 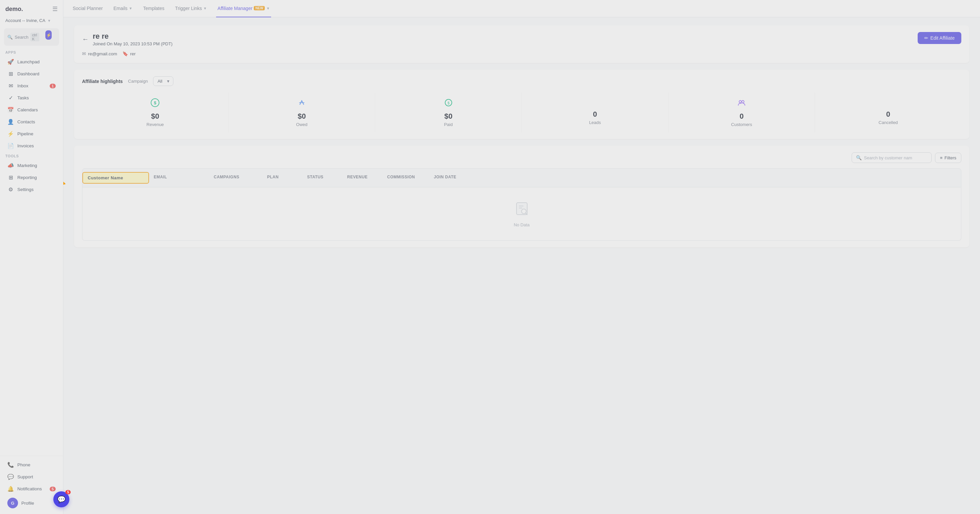 I want to click on boost-icon: ⚡, so click(x=49, y=35).